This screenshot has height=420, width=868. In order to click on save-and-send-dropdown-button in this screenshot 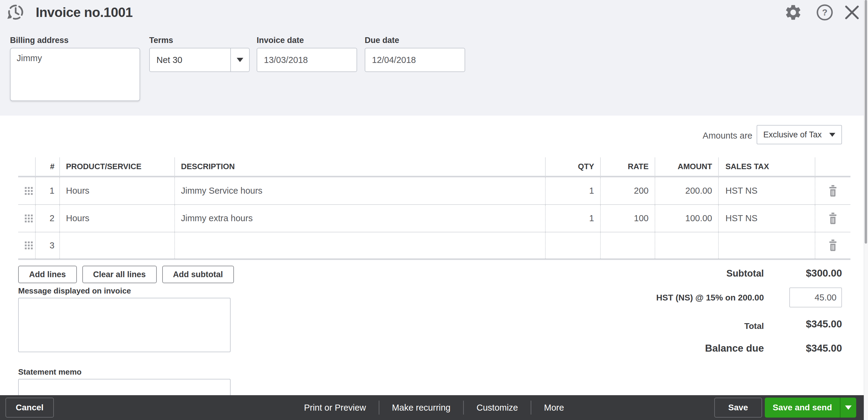, I will do `click(848, 408)`.